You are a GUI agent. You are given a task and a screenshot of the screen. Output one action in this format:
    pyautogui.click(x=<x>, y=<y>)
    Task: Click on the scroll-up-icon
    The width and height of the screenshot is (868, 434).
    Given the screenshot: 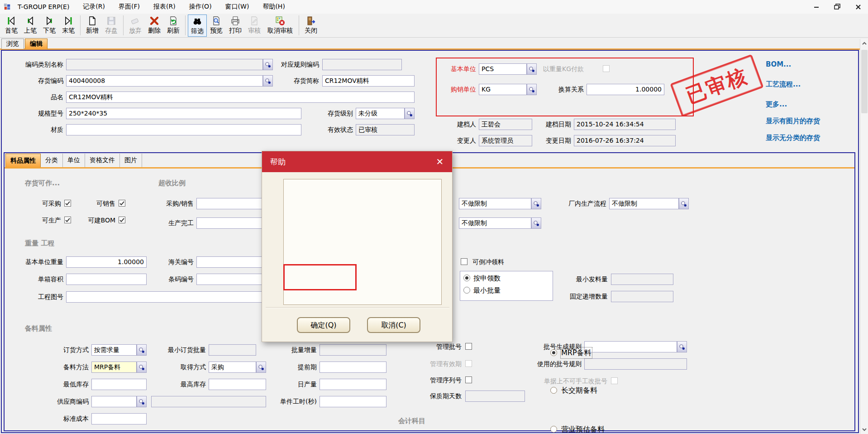 What is the action you would take?
    pyautogui.click(x=864, y=43)
    